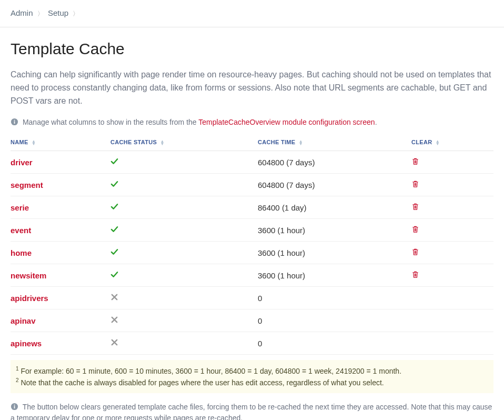  What do you see at coordinates (252, 411) in the screenshot?
I see `clear-cache-note: The button below clears generated templa…` at bounding box center [252, 411].